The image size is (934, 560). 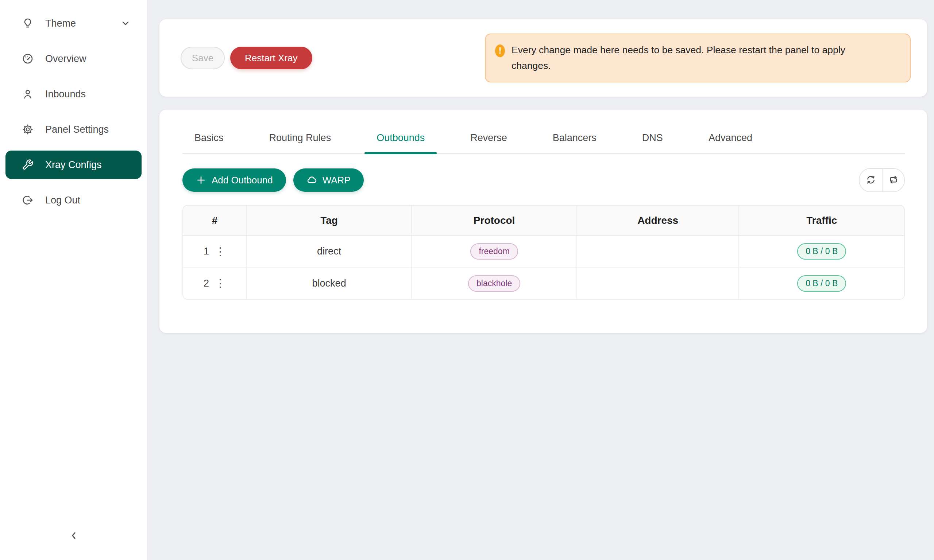 What do you see at coordinates (544, 251) in the screenshot?
I see `table-row: 1 ⋮ direct freedom 0 B / 0 B` at bounding box center [544, 251].